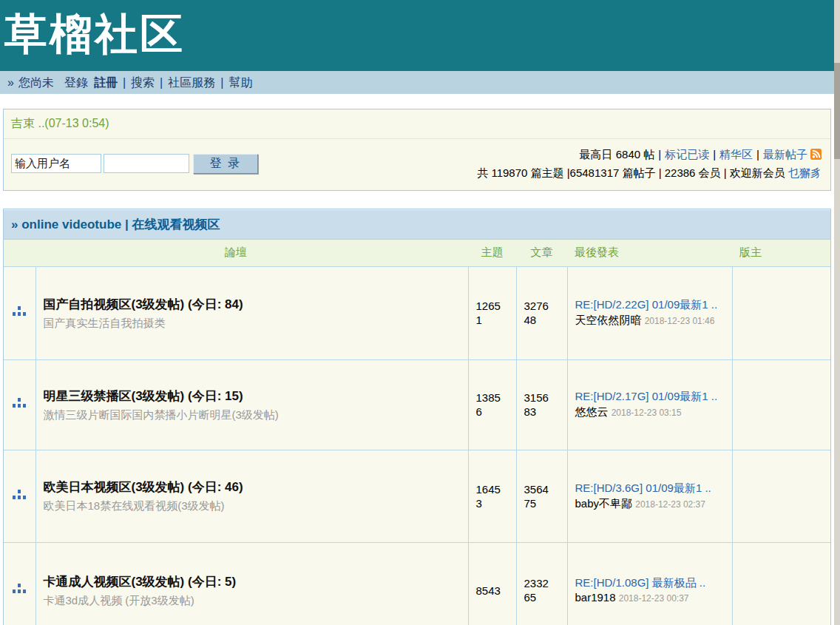  Describe the element at coordinates (417, 405) in the screenshot. I see `forum-row: 明星三级禁播区(3级发帖) (今日: 15) 激情三级片断国际国内禁播小片断明星…` at that location.